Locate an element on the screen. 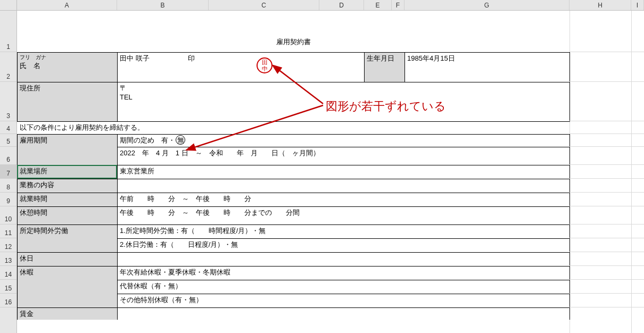 This screenshot has height=333, width=644. row-header-15: 15 is located at coordinates (9, 287).